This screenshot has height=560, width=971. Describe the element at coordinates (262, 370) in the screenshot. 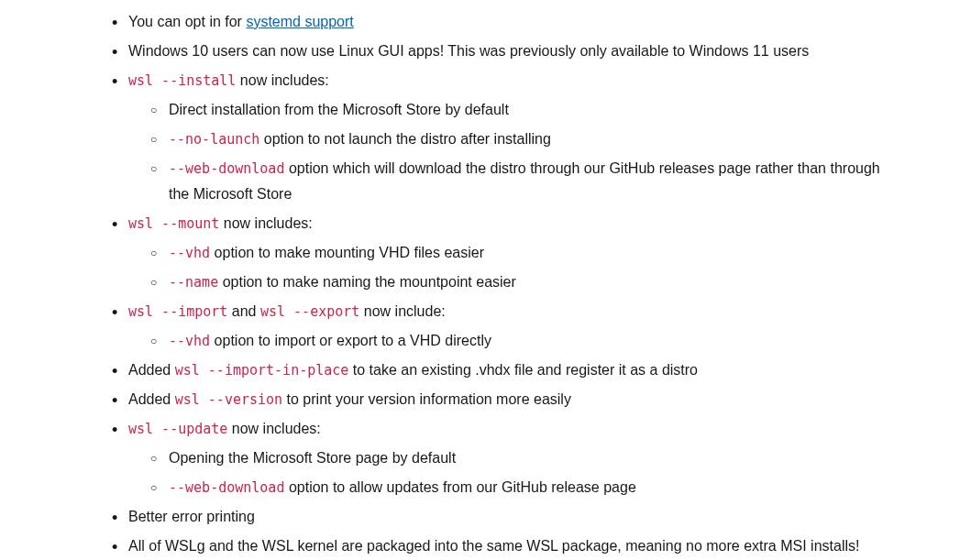

I see `code-import-in-place: wsl --import-in-place` at that location.